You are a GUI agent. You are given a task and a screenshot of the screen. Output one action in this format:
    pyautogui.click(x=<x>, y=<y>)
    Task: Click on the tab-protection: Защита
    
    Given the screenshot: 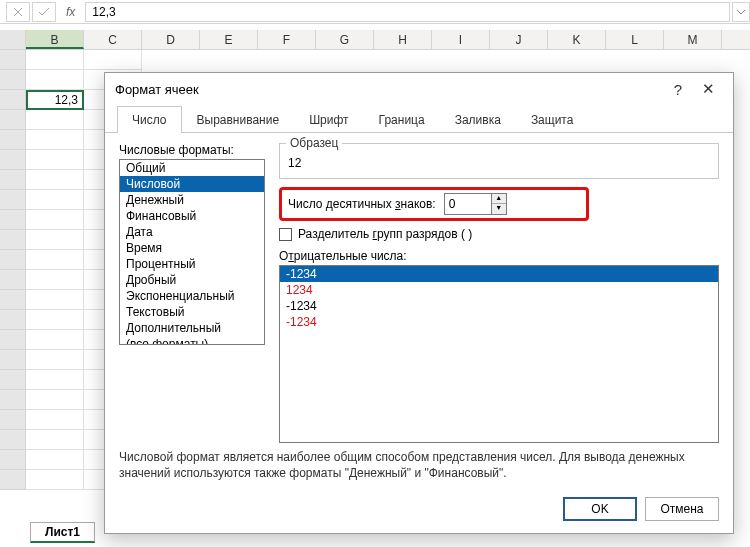 What is the action you would take?
    pyautogui.click(x=552, y=120)
    